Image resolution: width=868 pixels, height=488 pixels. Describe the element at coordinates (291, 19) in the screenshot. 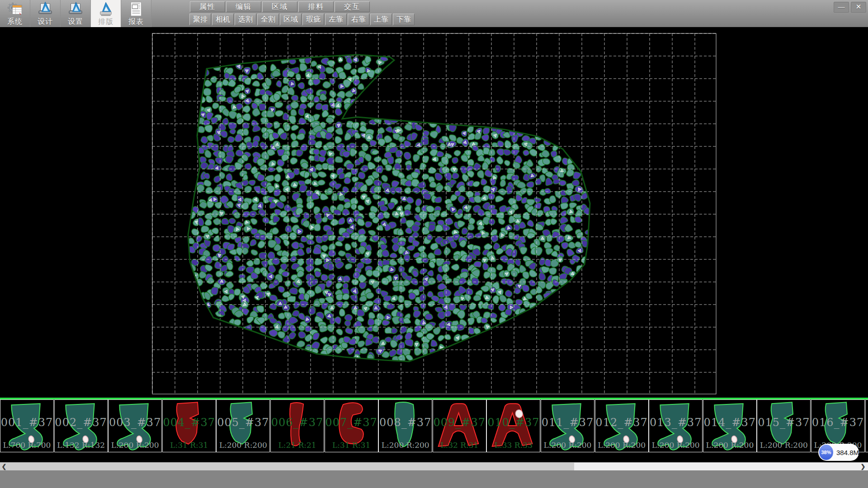

I see `tool-region: 区域` at that location.